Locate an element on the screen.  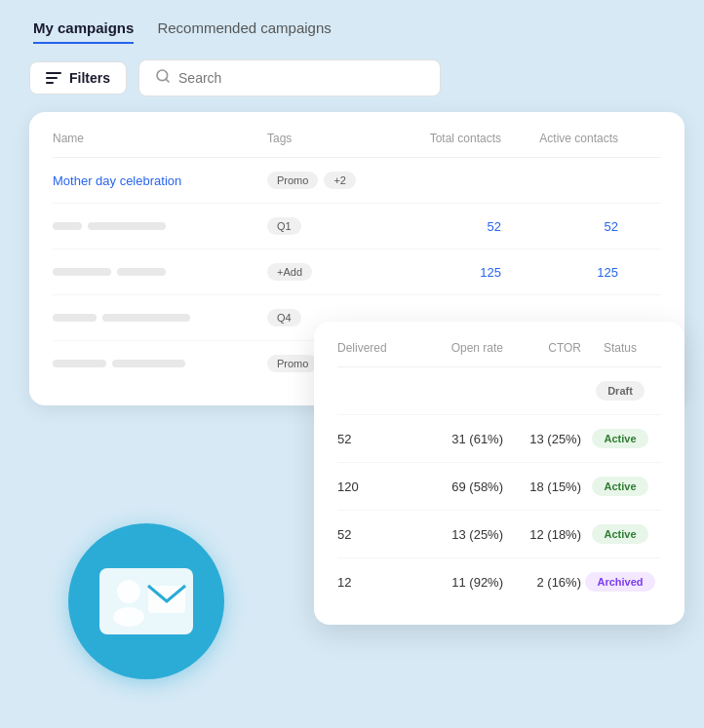
active-contacts-cell: 52 is located at coordinates (560, 226).